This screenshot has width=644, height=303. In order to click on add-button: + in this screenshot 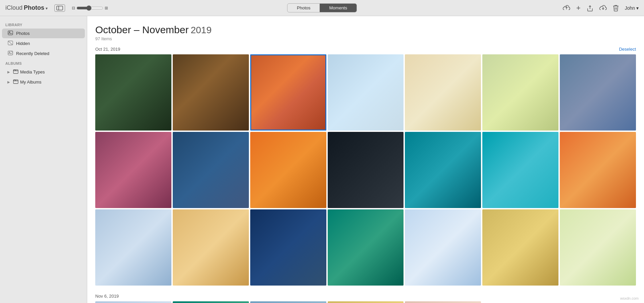, I will do `click(578, 8)`.